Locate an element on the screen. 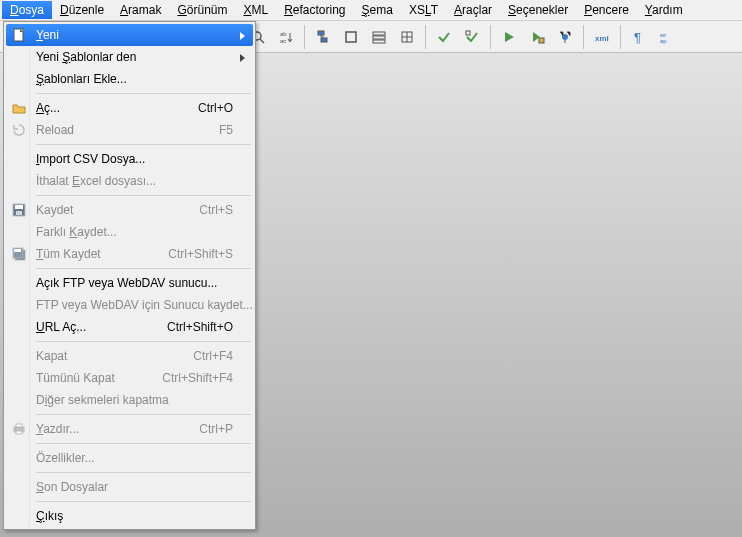 This screenshot has width=742, height=537. menu-item-ftp-veya-webdav-i-in-sunucu-kaydet: FTP veya WebDAV için Sunucu kaydet... is located at coordinates (130, 305).